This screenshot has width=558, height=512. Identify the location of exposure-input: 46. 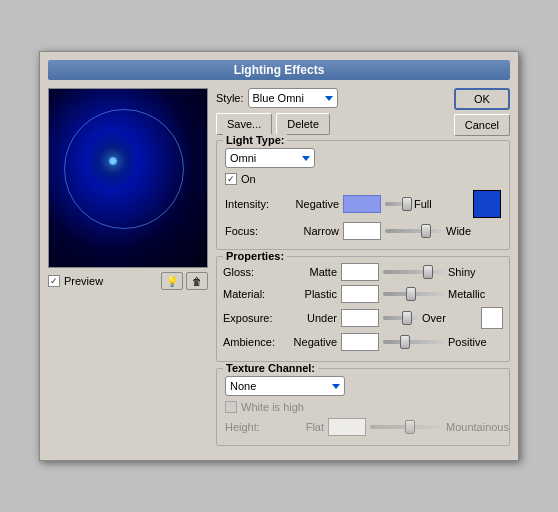
(360, 318).